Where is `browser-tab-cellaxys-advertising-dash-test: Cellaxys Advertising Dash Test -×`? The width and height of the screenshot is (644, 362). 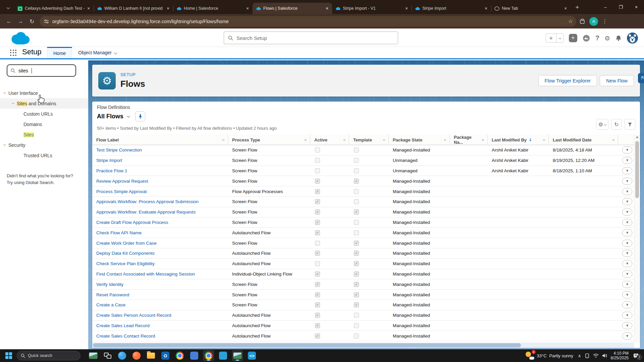 browser-tab-cellaxys-advertising-dash-test: Cellaxys Advertising Dash Test -× is located at coordinates (54, 8).